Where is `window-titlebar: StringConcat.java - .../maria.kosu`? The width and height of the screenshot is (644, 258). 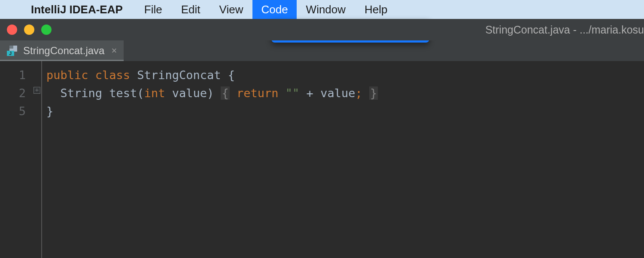
window-titlebar: StringConcat.java - .../maria.kosu is located at coordinates (322, 30).